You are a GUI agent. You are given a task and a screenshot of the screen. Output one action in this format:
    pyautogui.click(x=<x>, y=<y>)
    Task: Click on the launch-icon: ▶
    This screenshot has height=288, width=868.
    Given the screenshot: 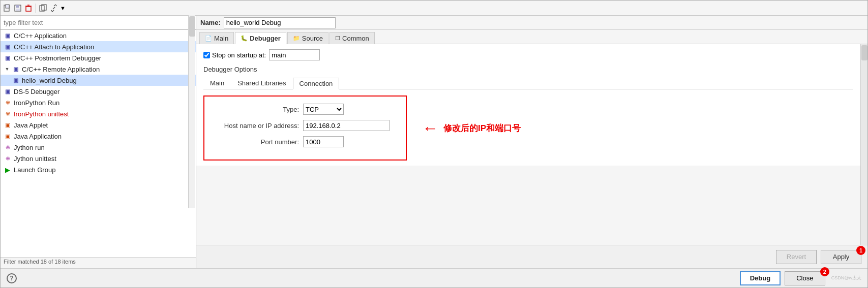 What is the action you would take?
    pyautogui.click(x=8, y=170)
    